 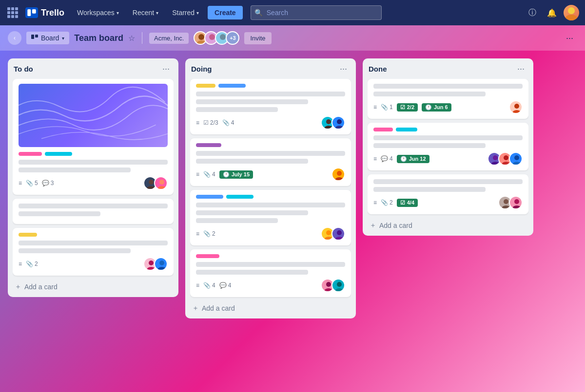 I want to click on comment-icon: 💬, so click(x=384, y=159).